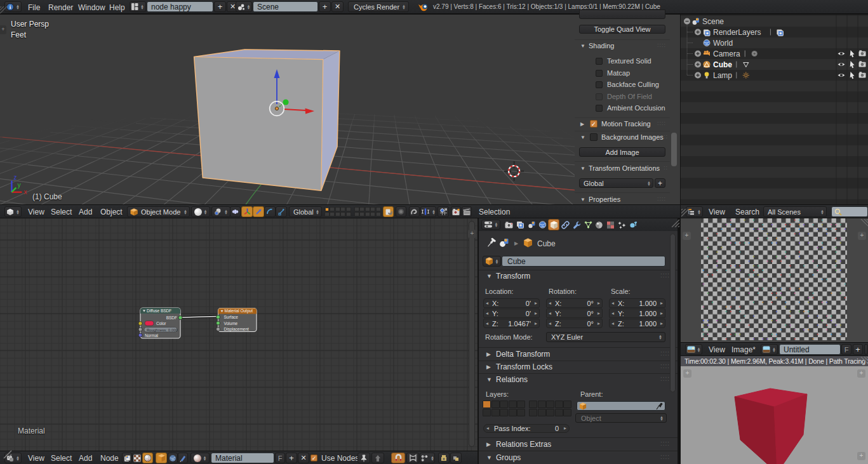  Describe the element at coordinates (152, 335) in the screenshot. I see `svg-text: Normal` at that location.